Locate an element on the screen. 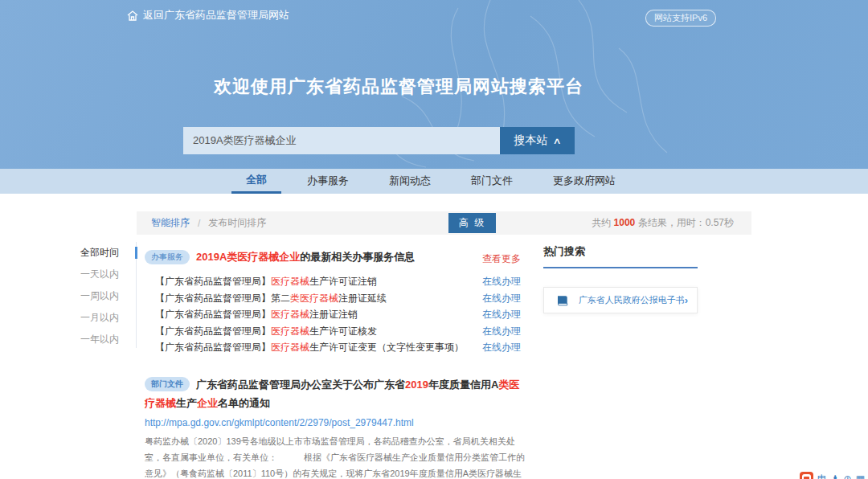 The height and width of the screenshot is (479, 868). gazette-ebook-label: 广东省人民政府公报电子书 is located at coordinates (632, 301).